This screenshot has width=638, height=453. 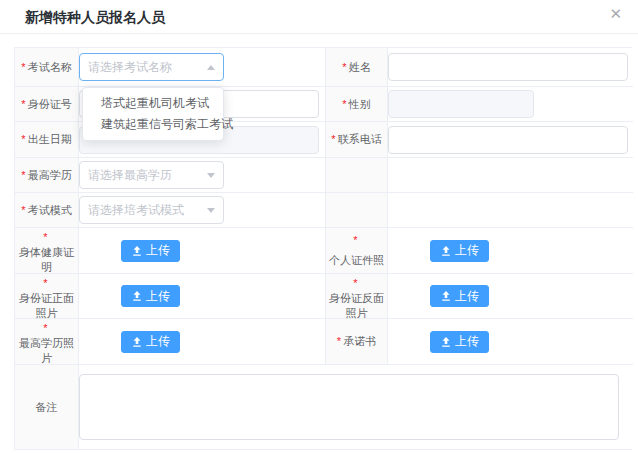 What do you see at coordinates (357, 140) in the screenshot?
I see `label-phone: *联系电话` at bounding box center [357, 140].